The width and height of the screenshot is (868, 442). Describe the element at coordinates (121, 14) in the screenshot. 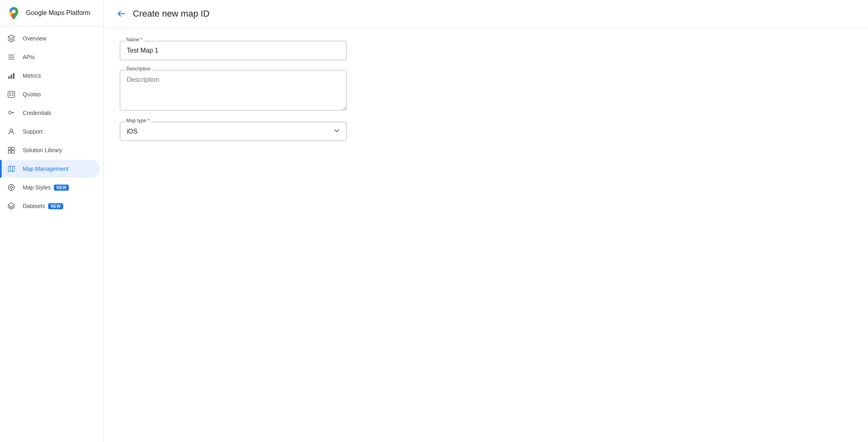

I see `back-arrow-icon` at that location.